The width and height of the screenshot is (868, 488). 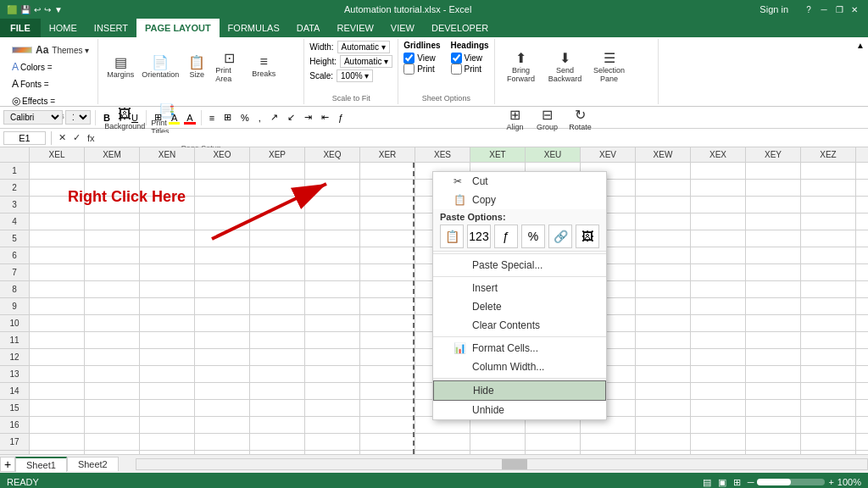 What do you see at coordinates (722, 483) in the screenshot?
I see `view-layout-icon: ▣` at bounding box center [722, 483].